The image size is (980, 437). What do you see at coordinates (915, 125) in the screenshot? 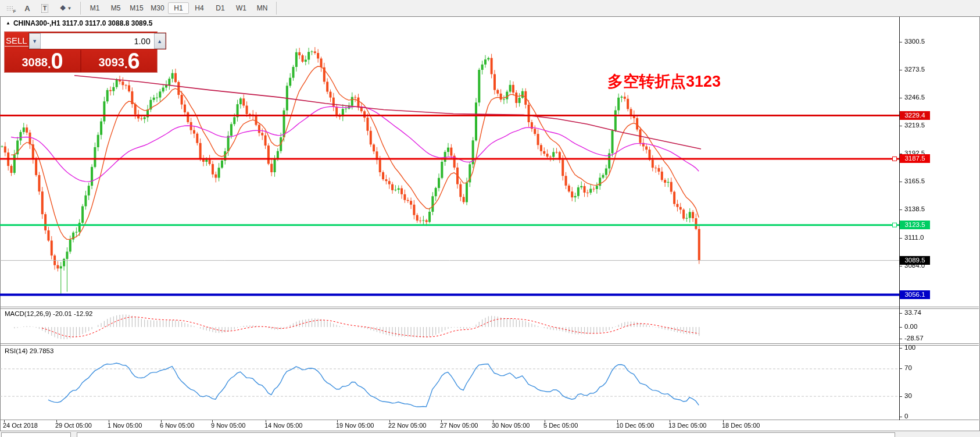
I see `price-tick-label: 3219.5` at bounding box center [915, 125].